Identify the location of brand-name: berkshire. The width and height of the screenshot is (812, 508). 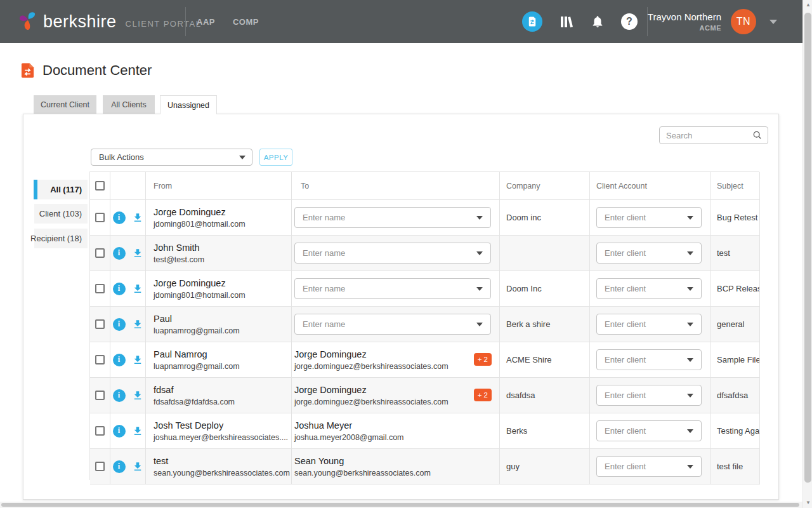
(80, 22).